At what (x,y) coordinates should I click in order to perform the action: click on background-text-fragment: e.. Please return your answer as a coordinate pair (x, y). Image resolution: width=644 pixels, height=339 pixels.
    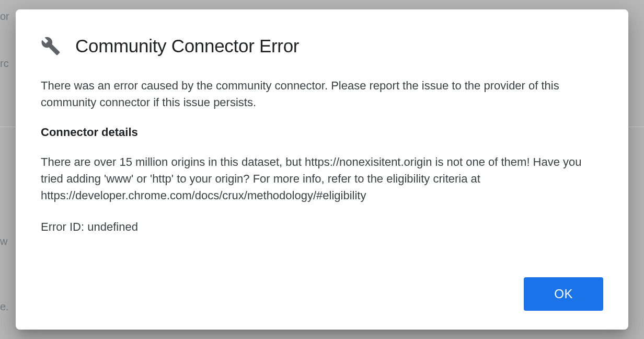
    Looking at the image, I should click on (4, 307).